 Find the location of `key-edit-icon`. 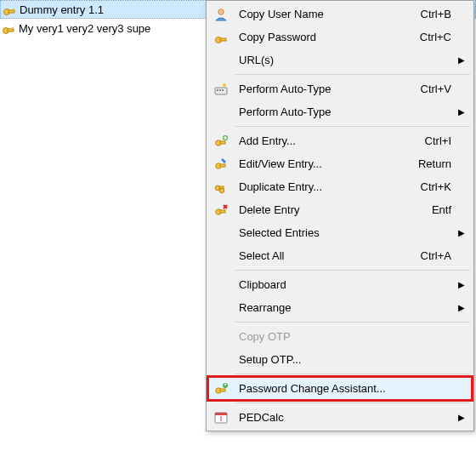

key-edit-icon is located at coordinates (221, 163).